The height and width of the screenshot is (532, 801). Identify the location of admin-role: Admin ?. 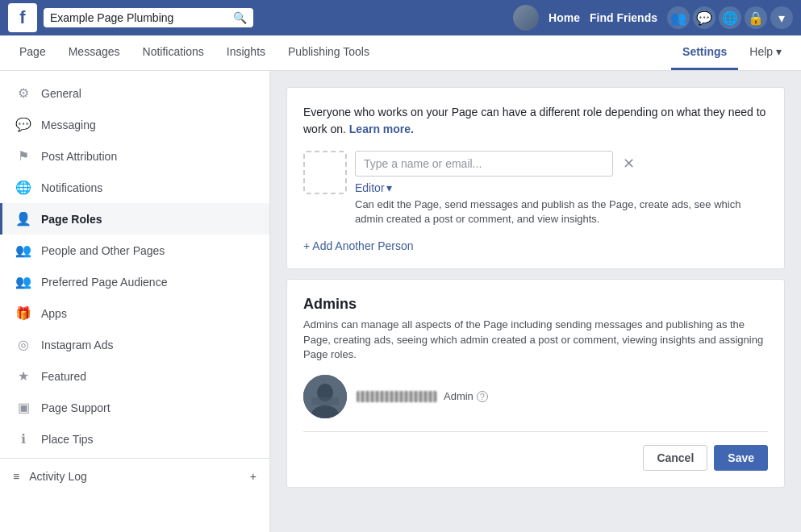
(466, 397).